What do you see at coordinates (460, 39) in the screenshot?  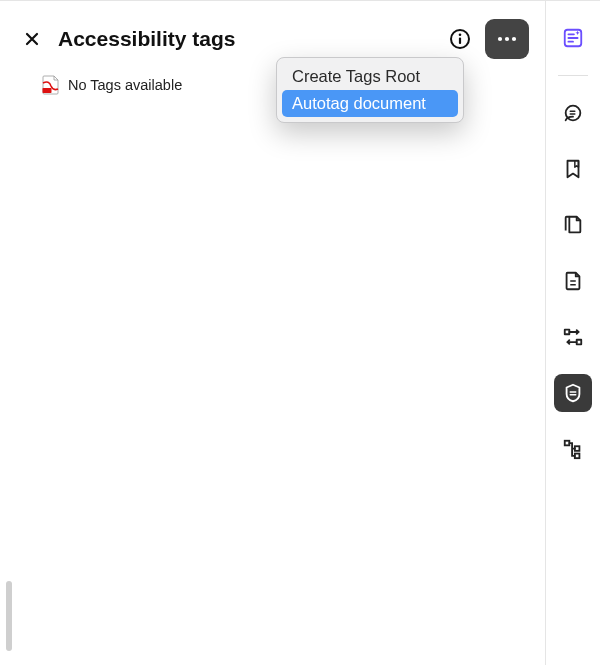 I see `info-icon` at bounding box center [460, 39].